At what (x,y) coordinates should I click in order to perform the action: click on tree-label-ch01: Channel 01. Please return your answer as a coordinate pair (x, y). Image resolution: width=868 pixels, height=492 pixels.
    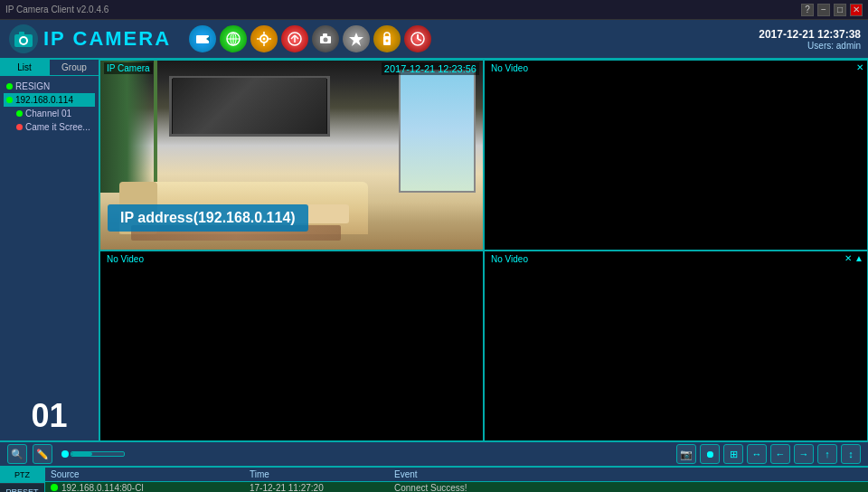
    Looking at the image, I should click on (49, 114).